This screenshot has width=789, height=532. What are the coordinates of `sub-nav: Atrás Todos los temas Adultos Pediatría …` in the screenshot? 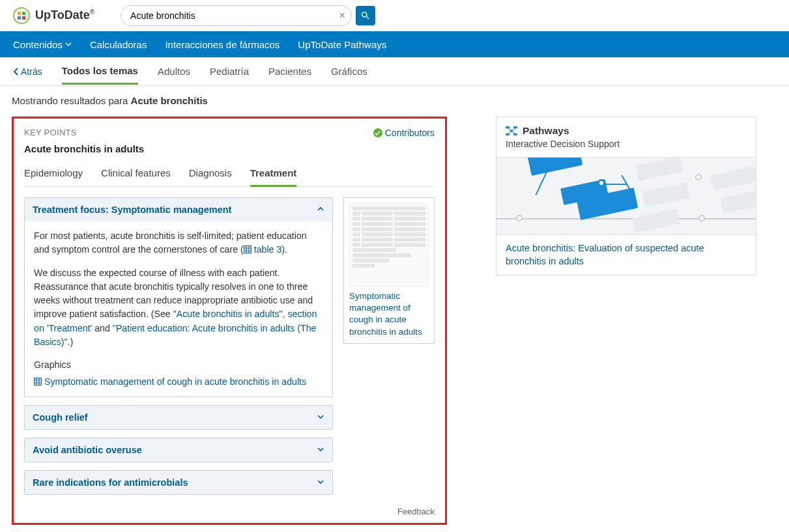 It's located at (395, 72).